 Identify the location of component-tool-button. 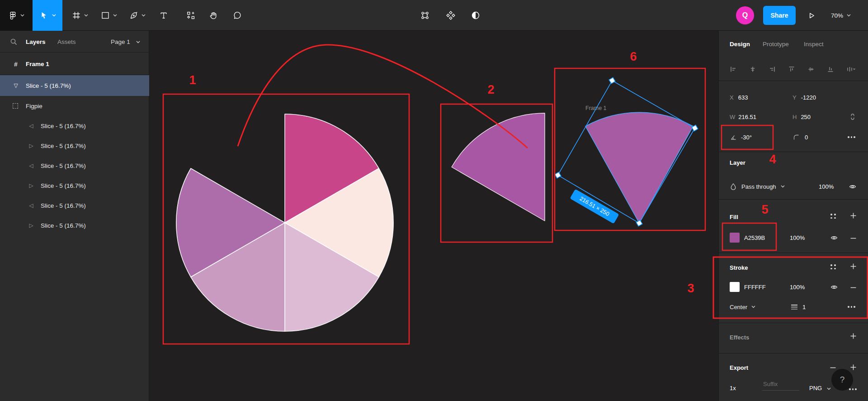
(191, 15).